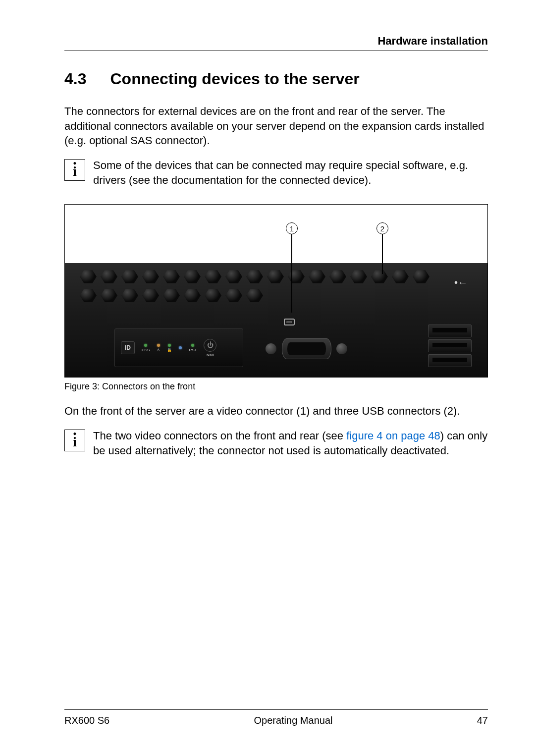 The width and height of the screenshot is (535, 756). What do you see at coordinates (290, 172) in the screenshot?
I see `info-text-1: Some of the devices that can be connecte…` at bounding box center [290, 172].